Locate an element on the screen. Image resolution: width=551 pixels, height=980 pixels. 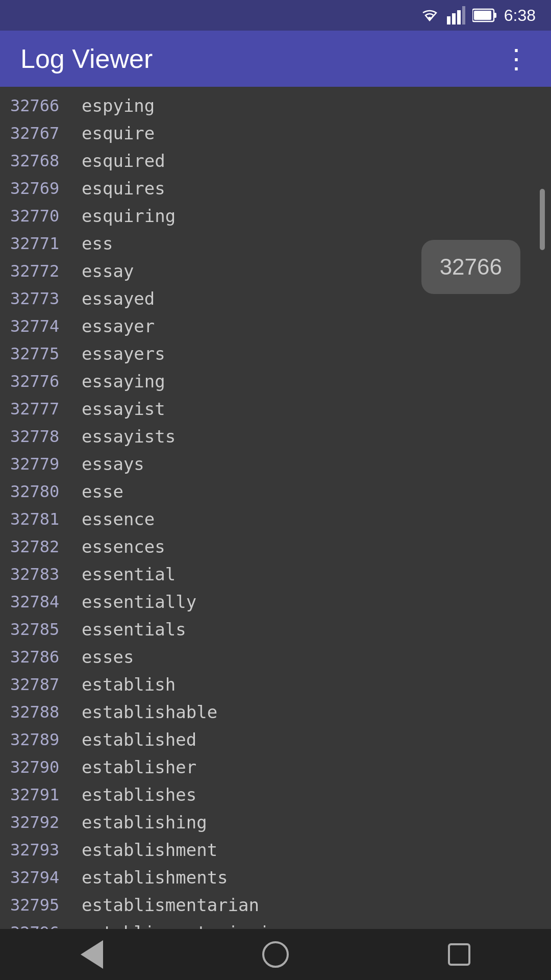
log-number: 32768 is located at coordinates (46, 161).